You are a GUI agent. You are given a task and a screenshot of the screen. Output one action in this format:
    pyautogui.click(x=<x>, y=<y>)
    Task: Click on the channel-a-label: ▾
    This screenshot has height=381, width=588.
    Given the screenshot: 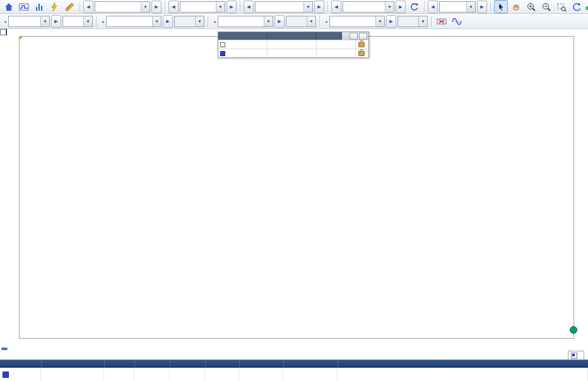 What is the action you would take?
    pyautogui.click(x=5, y=21)
    